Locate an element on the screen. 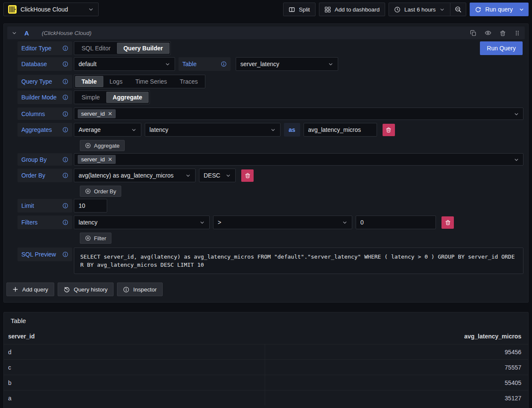 The width and height of the screenshot is (532, 408). editor-type-option-query-builder: Query Builder is located at coordinates (143, 48).